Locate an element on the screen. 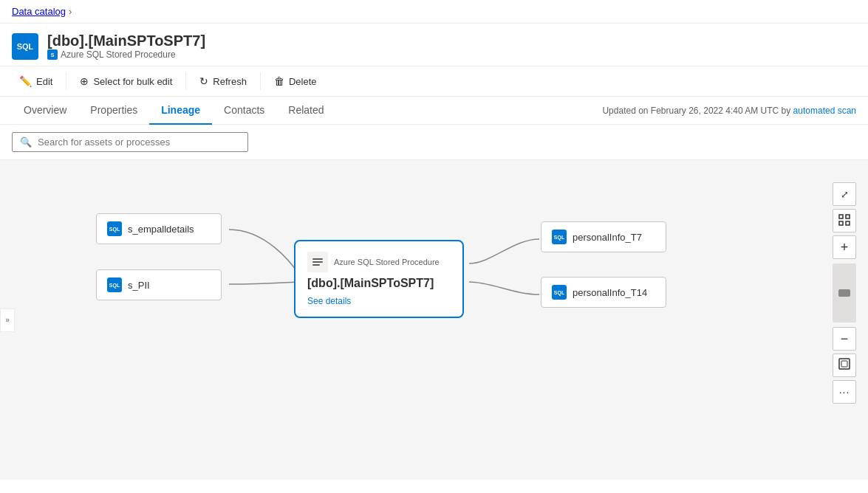 The height and width of the screenshot is (493, 868). node-personalinfo-t14: SQL personalInfo_T14 is located at coordinates (604, 292).